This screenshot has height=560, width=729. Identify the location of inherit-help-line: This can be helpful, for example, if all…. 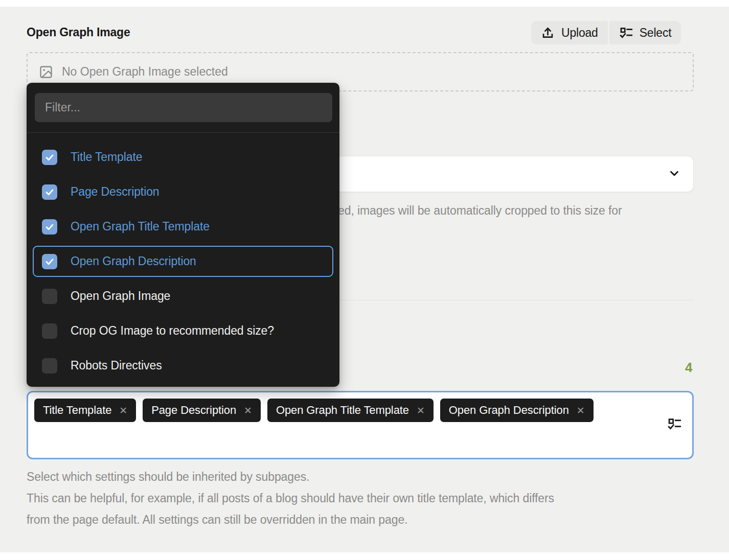
(290, 498).